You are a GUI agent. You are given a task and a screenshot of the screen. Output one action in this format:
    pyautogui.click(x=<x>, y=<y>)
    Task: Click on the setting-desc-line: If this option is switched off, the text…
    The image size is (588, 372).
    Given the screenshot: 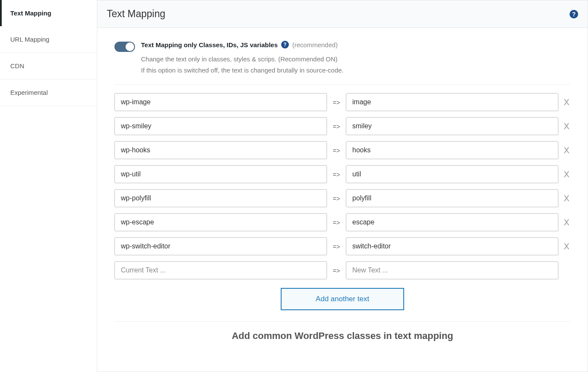 What is the action you would take?
    pyautogui.click(x=356, y=70)
    